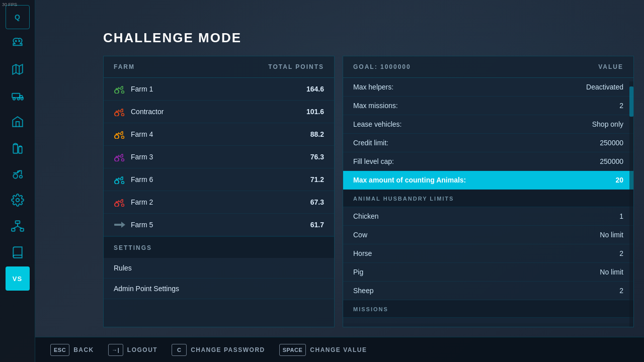 Image resolution: width=644 pixels, height=362 pixels. Describe the element at coordinates (631, 204) in the screenshot. I see `scrollbar-track` at that location.